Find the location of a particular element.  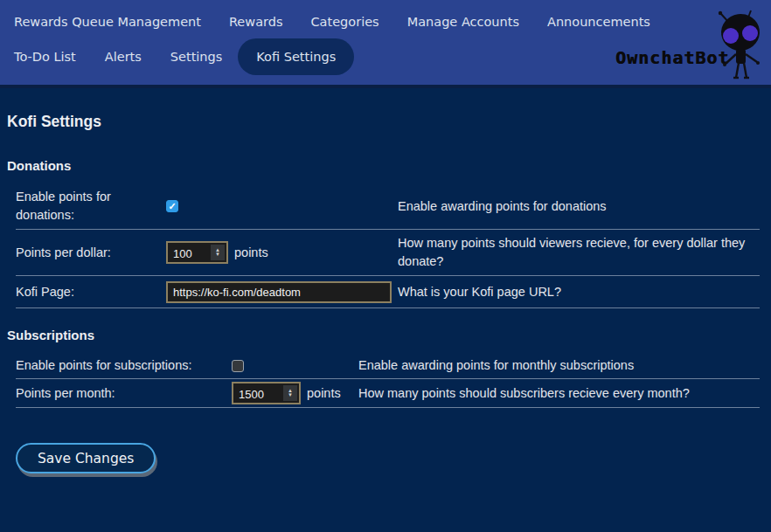

nav-item-alerts: Alerts is located at coordinates (123, 57).